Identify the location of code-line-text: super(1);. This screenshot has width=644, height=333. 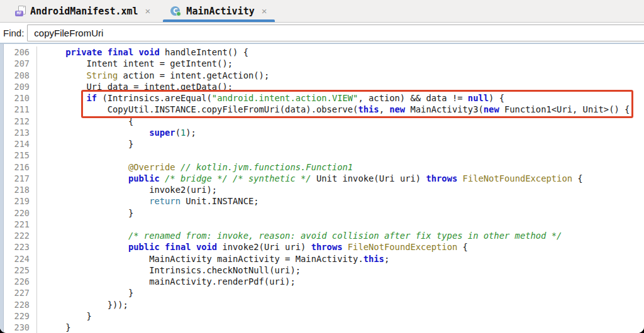
(117, 133).